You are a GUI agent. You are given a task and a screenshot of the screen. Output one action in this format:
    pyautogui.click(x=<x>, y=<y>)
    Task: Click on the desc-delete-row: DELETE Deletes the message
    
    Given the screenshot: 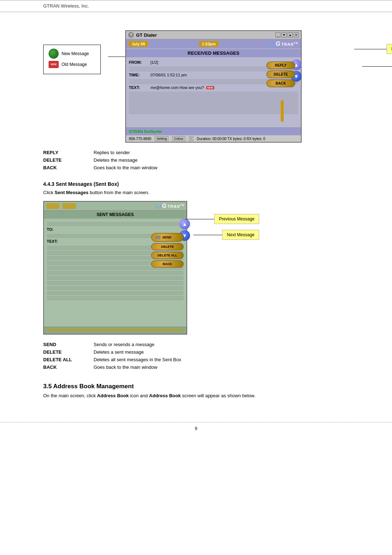 What is the action you would take?
    pyautogui.click(x=196, y=160)
    